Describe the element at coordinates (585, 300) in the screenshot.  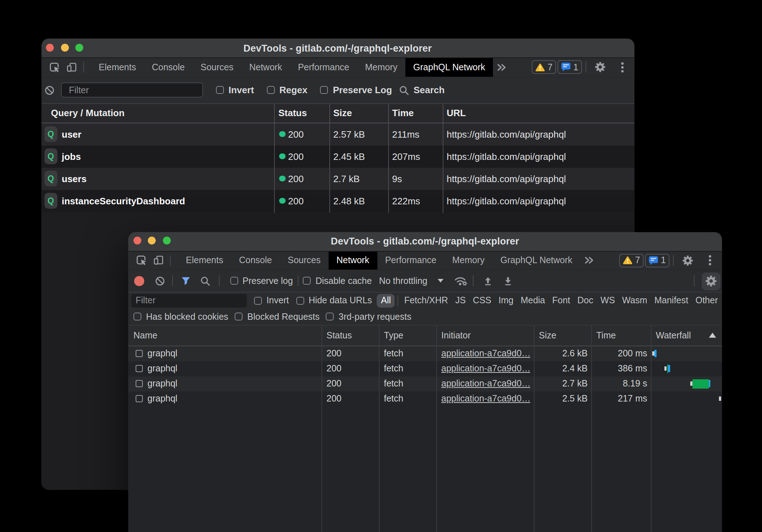
I see `resource-type-chip: Doc` at that location.